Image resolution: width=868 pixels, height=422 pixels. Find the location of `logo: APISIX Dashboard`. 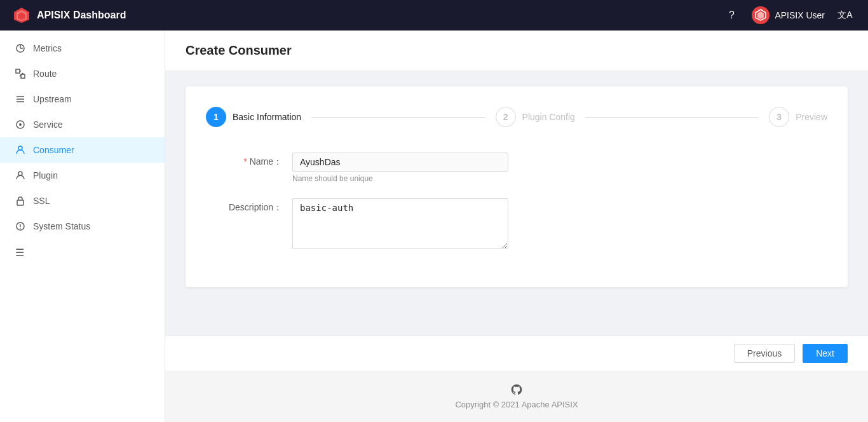

logo: APISIX Dashboard is located at coordinates (69, 15).